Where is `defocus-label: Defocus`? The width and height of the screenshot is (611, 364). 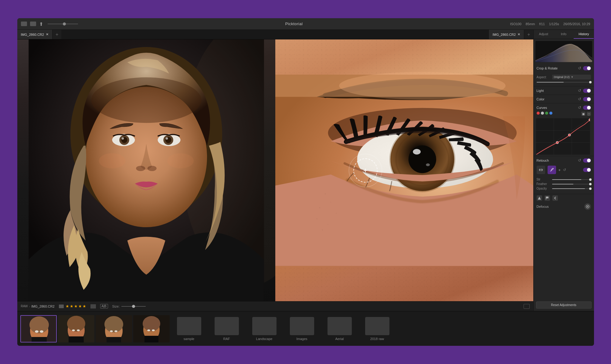 defocus-label: Defocus is located at coordinates (543, 207).